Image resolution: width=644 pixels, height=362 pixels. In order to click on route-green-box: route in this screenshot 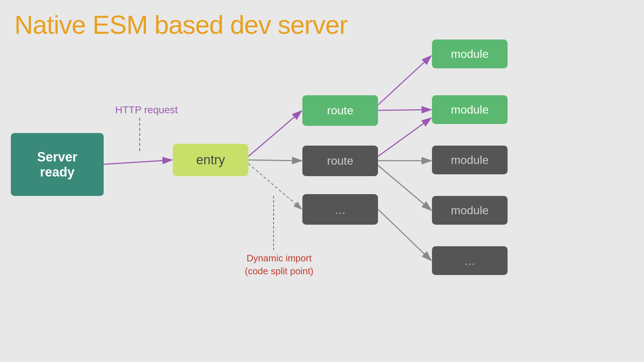, I will do `click(340, 111)`.